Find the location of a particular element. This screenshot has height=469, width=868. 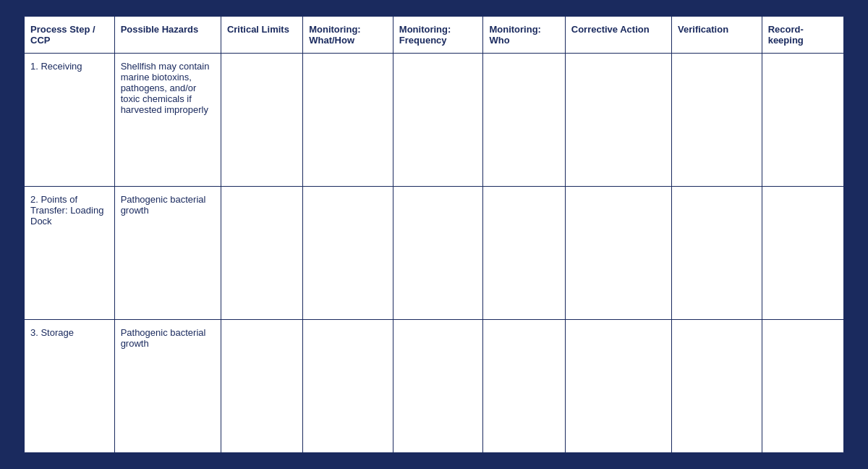

process-step-transfer: 2. Points of Transfer: Loading Dock is located at coordinates (69, 253).